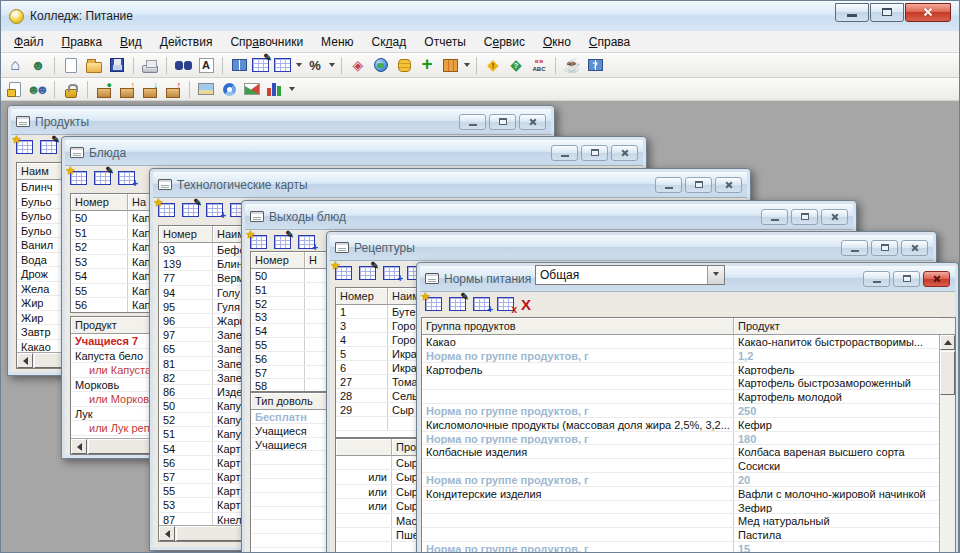  What do you see at coordinates (71, 65) in the screenshot?
I see `new-document-icon` at bounding box center [71, 65].